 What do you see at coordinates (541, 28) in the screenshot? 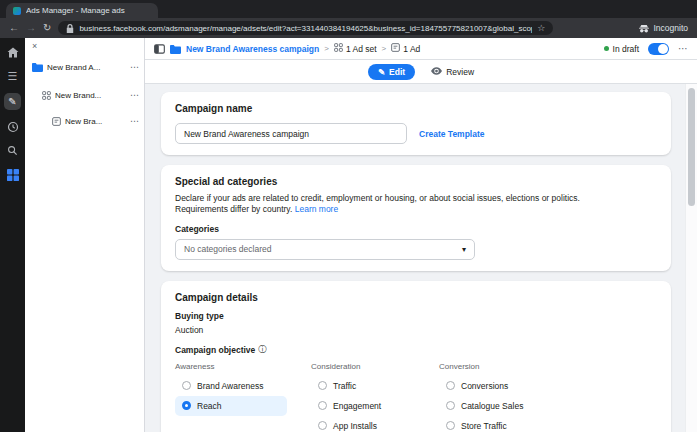
I see `bookmark-star-icon: ☆` at bounding box center [541, 28].